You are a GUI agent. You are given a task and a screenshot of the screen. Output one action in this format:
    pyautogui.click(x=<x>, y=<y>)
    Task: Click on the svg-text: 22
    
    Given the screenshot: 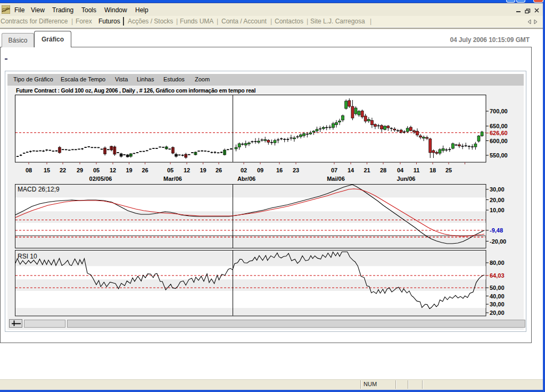 What is the action you would take?
    pyautogui.click(x=63, y=170)
    